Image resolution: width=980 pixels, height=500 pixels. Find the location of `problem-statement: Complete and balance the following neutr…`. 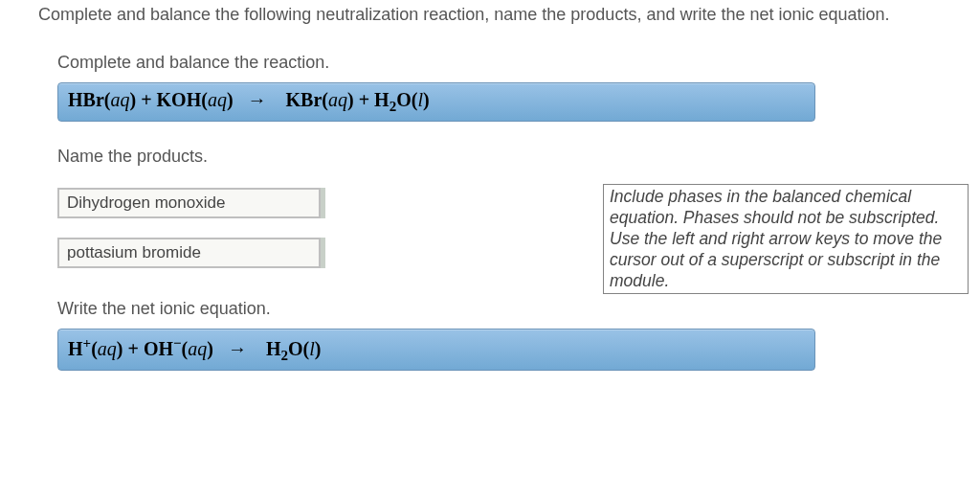

problem-statement: Complete and balance the following neutr… is located at coordinates (490, 15).